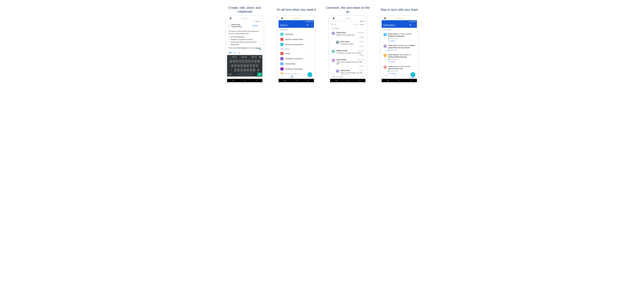  Describe the element at coordinates (402, 62) in the screenshot. I see `updates-link: +3 updates` at that location.